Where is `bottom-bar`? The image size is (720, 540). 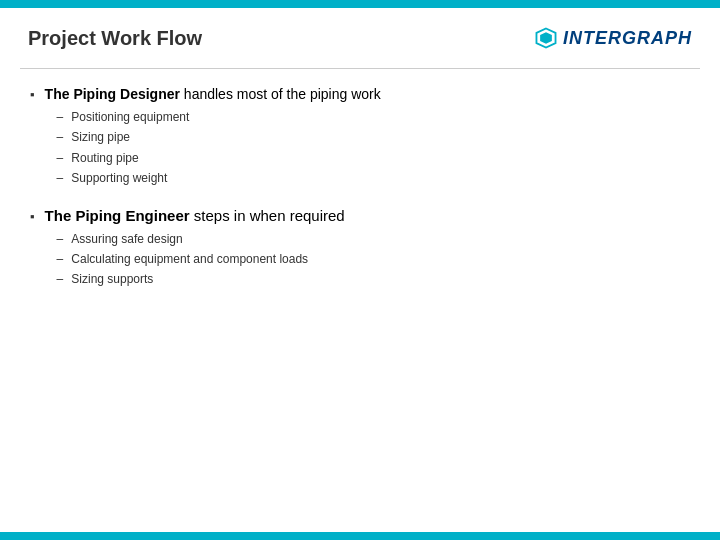 bottom-bar is located at coordinates (360, 536).